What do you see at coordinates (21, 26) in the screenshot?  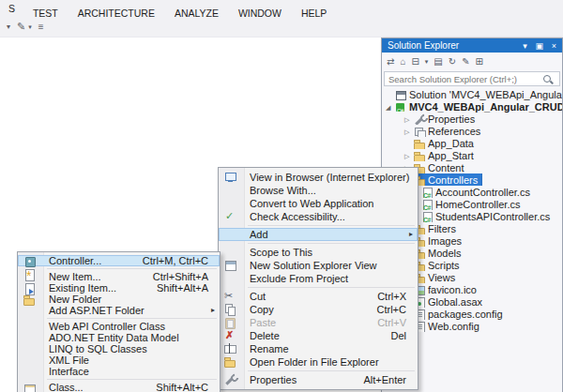 I see `pen-icon: ✎` at bounding box center [21, 26].